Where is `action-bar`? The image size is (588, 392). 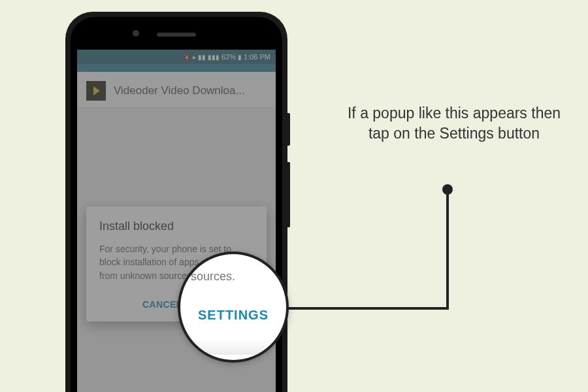 action-bar is located at coordinates (176, 68).